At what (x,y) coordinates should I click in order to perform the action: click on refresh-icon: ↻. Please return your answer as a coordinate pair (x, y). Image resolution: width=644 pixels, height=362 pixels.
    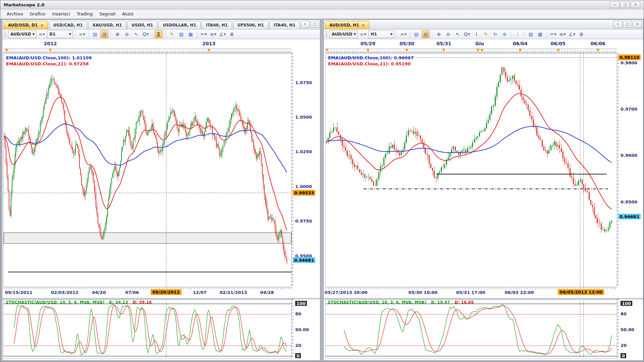
    Looking at the image, I should click on (495, 34).